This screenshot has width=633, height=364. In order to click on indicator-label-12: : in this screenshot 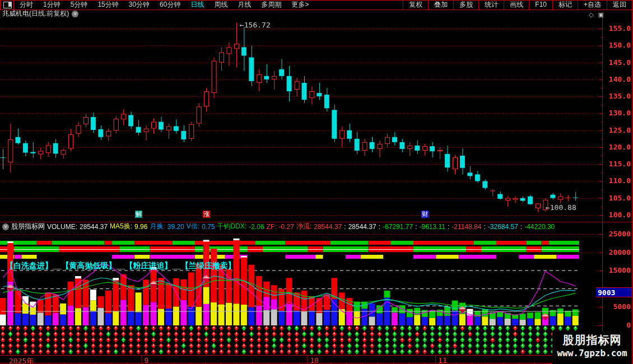, I will do `click(484, 227)`.